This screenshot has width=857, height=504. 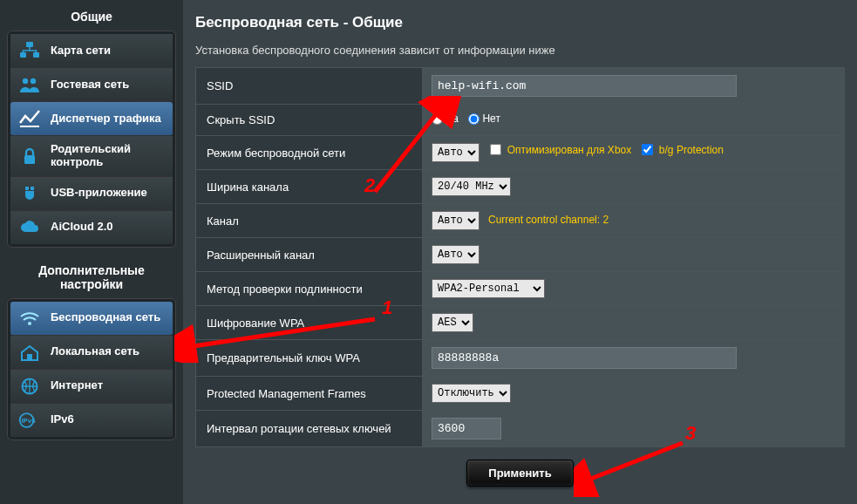 What do you see at coordinates (30, 420) in the screenshot?
I see `ipv6-icon: IPv6` at bounding box center [30, 420].